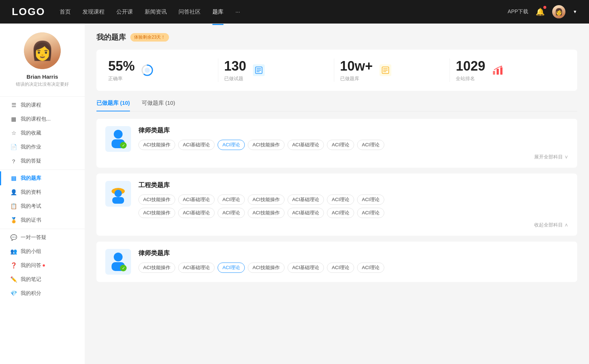 Image resolution: width=589 pixels, height=364 pixels. Describe the element at coordinates (575, 12) in the screenshot. I see `user-menu-chevron-icon: ▼` at that location.